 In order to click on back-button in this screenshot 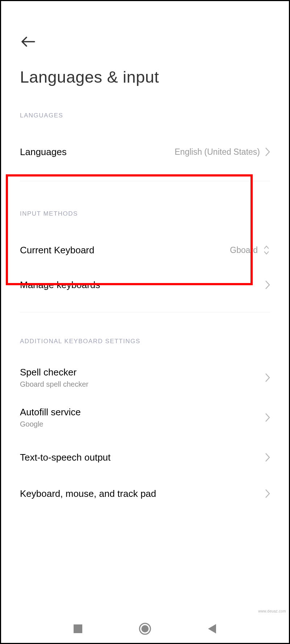, I will do `click(28, 42)`.